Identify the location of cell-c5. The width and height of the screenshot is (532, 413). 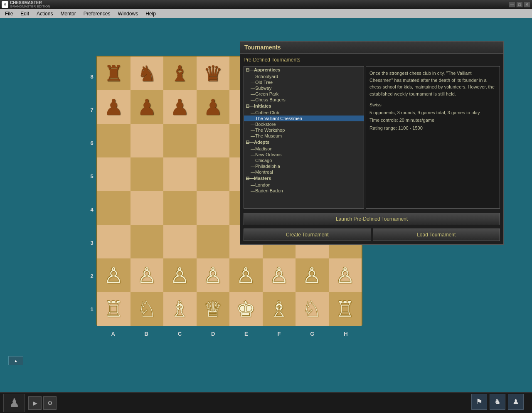
(180, 175).